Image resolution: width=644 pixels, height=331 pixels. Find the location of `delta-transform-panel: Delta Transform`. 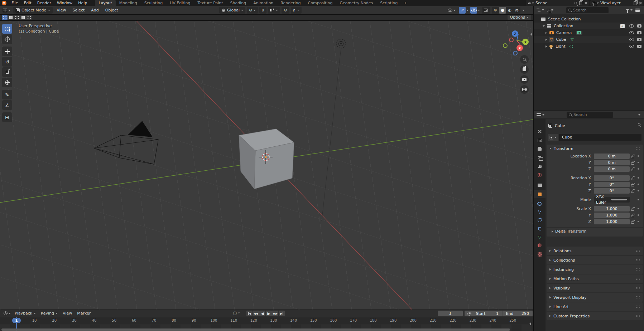

delta-transform-panel: Delta Transform is located at coordinates (595, 231).